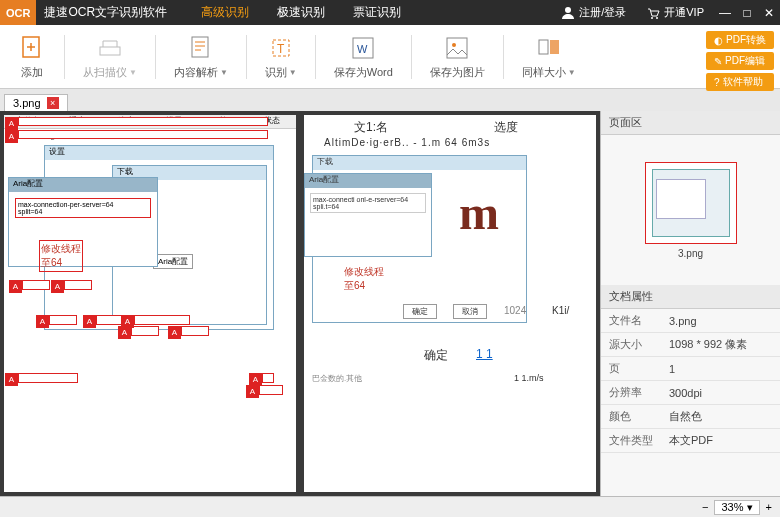 The height and width of the screenshot is (517, 780). What do you see at coordinates (705, 507) in the screenshot?
I see `zoom-out-button: −` at bounding box center [705, 507].